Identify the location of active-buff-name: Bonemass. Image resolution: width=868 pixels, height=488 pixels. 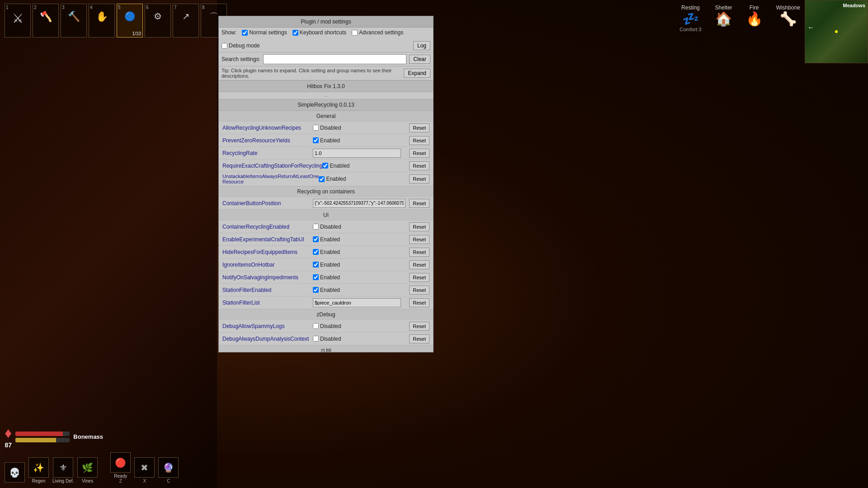
(88, 436).